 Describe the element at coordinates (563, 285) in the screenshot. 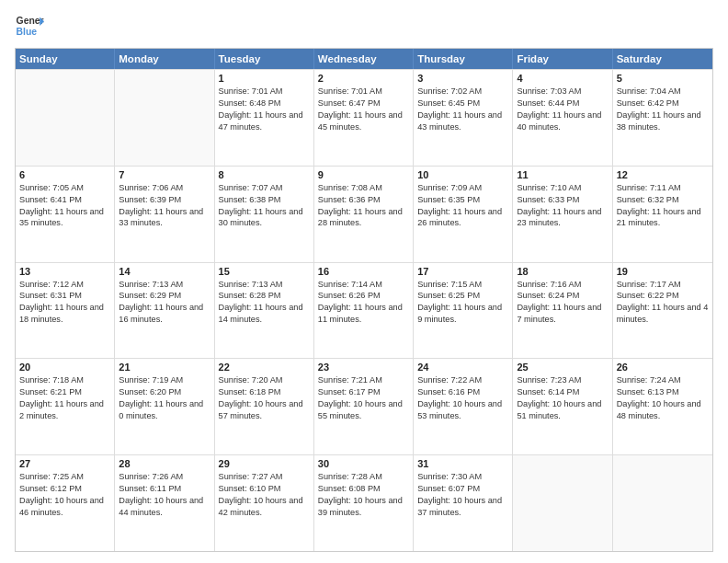

I see `sunrise-text: Sunrise: 7:16 AM` at that location.